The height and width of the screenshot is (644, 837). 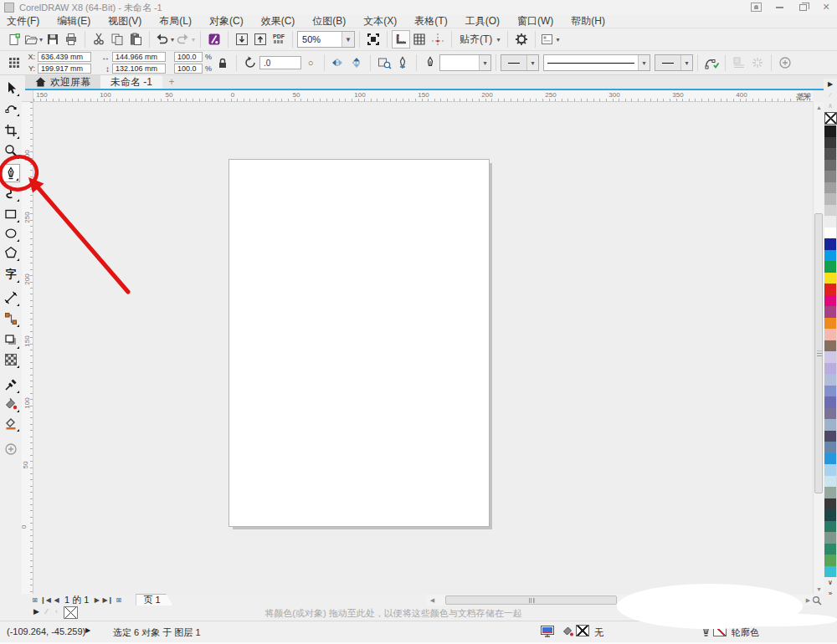 I want to click on x-position-field: 636.439 mm, so click(x=64, y=57).